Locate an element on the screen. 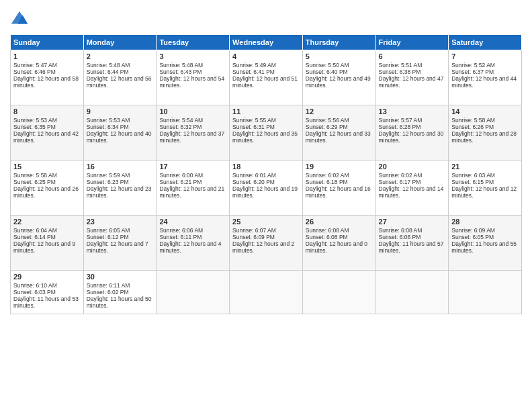 This screenshot has width=532, height=411. calendar-cell: 19Sunrise: 6:02 AMSunset: 6:18 PMDayligh… is located at coordinates (339, 188).